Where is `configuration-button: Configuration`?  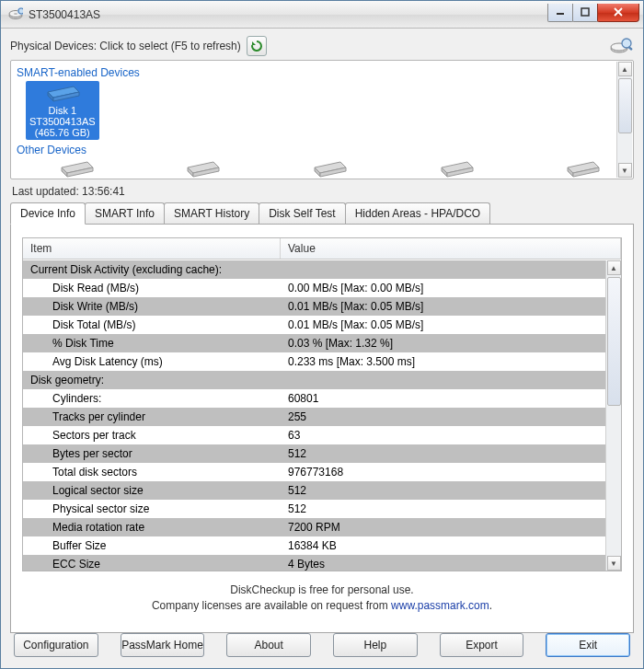
configuration-button: Configuration is located at coordinates (56, 645).